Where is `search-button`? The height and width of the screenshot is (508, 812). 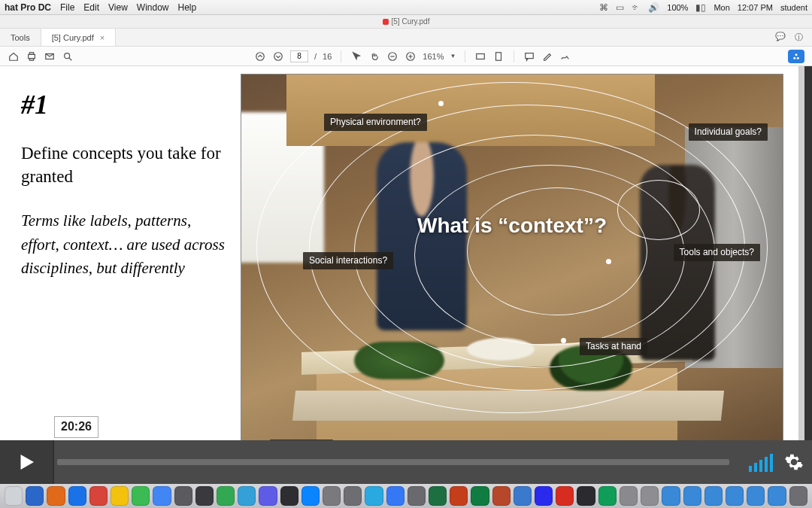
search-button is located at coordinates (68, 56).